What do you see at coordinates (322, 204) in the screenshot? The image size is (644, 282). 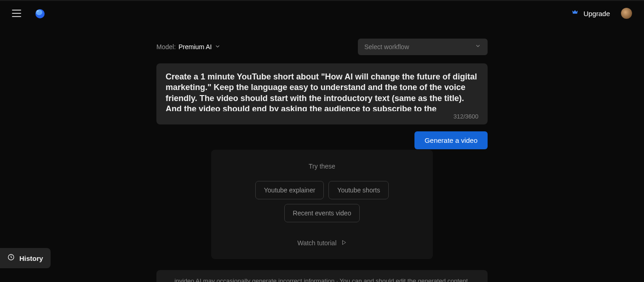 I see `suggestions-panel: Try these Youtube explainer Youtube shor…` at bounding box center [322, 204].